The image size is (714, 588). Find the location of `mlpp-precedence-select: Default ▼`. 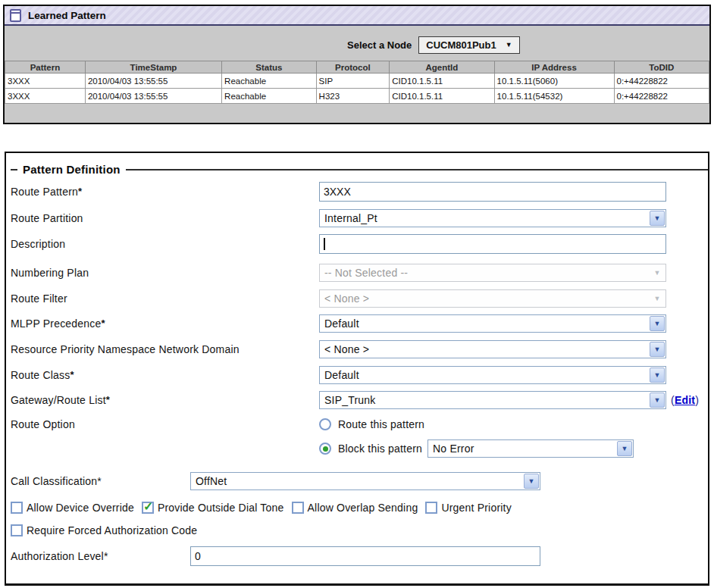

mlpp-precedence-select: Default ▼ is located at coordinates (493, 324).